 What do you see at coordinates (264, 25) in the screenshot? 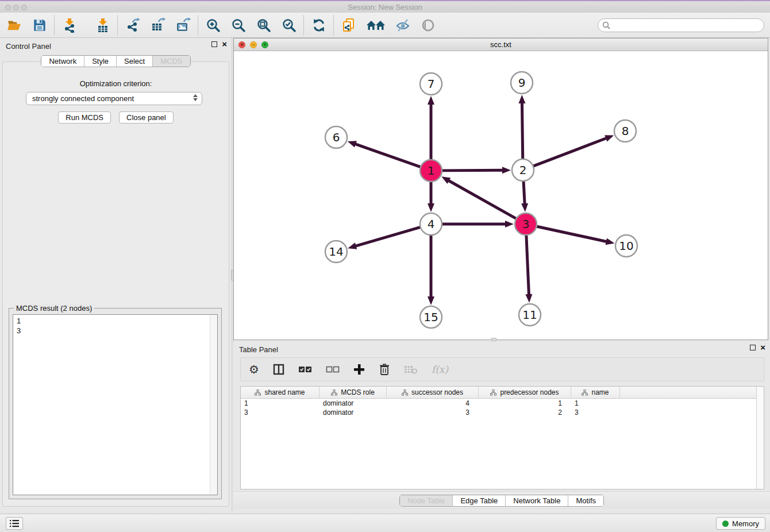
I see `zoom-fit-icon` at bounding box center [264, 25].